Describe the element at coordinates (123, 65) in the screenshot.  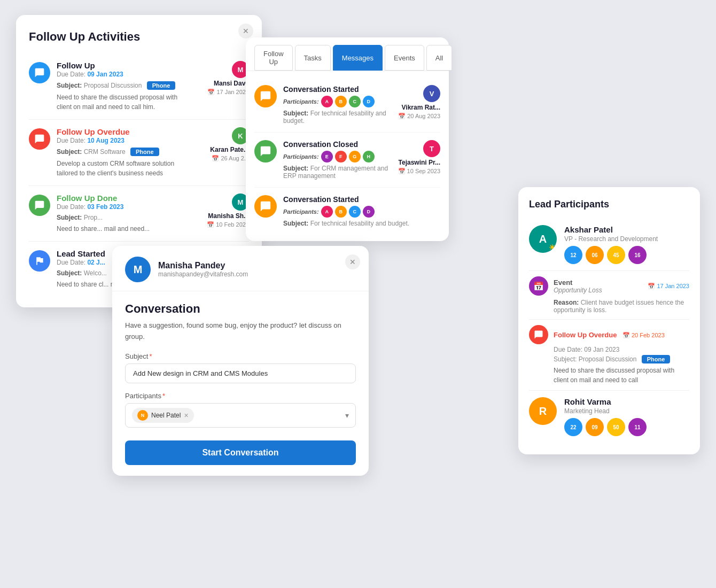
I see `activity-type-1: Follow Up` at that location.